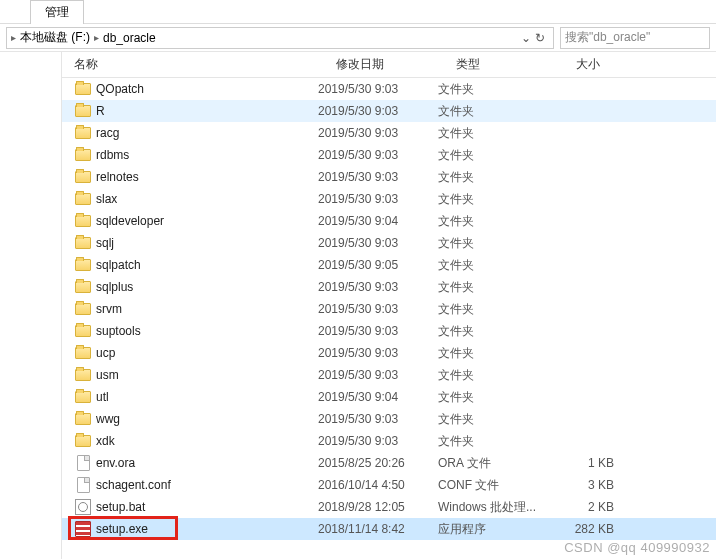 Image resolution: width=716 pixels, height=559 pixels. Describe the element at coordinates (120, 89) in the screenshot. I see `file-name: QOpatch` at that location.